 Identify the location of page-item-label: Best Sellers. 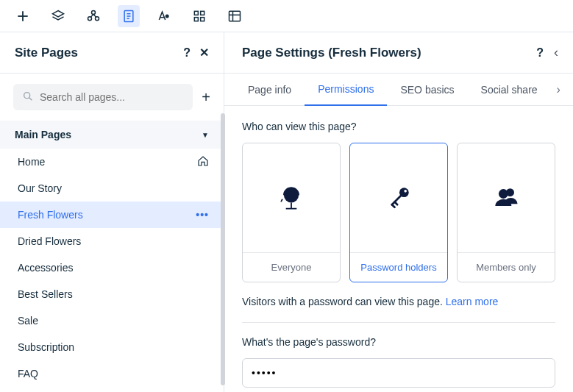
(46, 294).